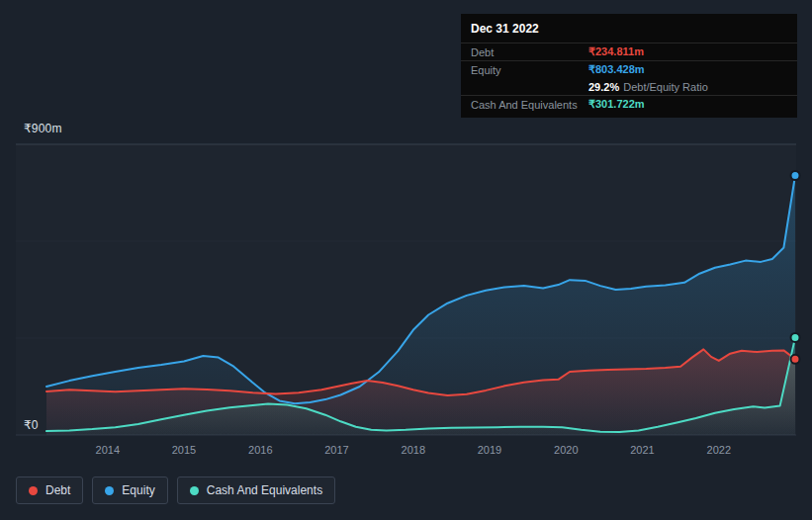 The height and width of the screenshot is (520, 812). I want to click on cash-and-equivalents-end-dot, so click(795, 338).